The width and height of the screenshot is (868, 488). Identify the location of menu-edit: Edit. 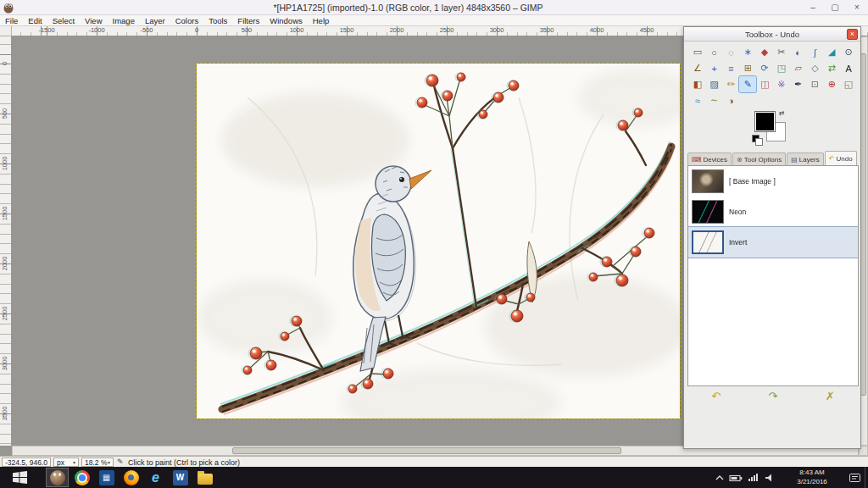
(35, 20).